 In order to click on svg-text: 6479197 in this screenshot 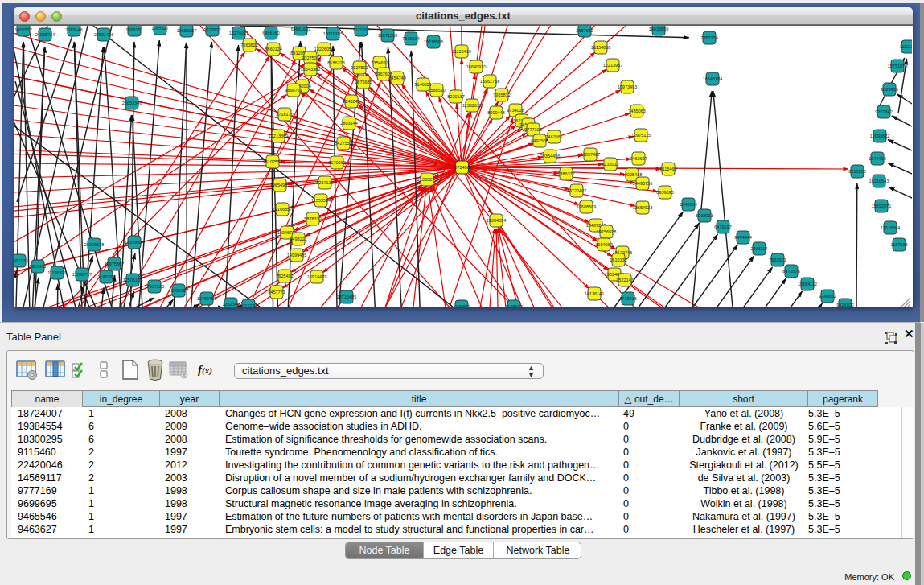, I will do `click(722, 227)`.